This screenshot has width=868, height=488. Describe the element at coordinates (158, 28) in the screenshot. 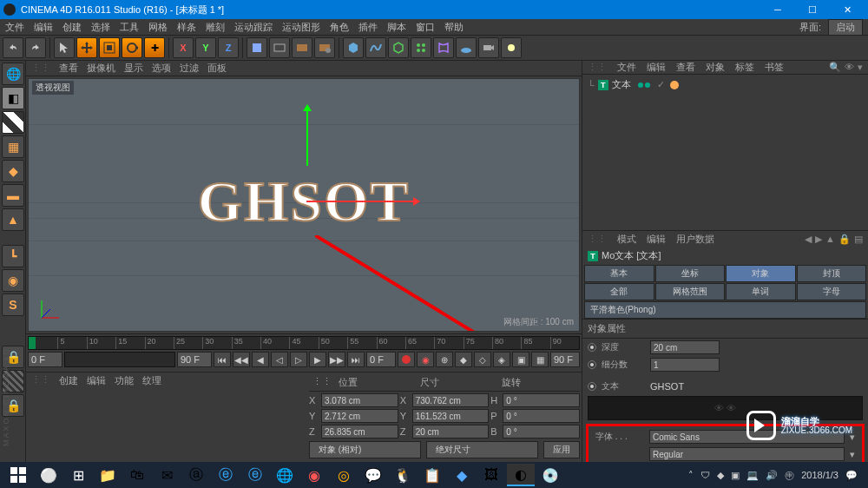

I see `menu-mesh: 网格` at that location.